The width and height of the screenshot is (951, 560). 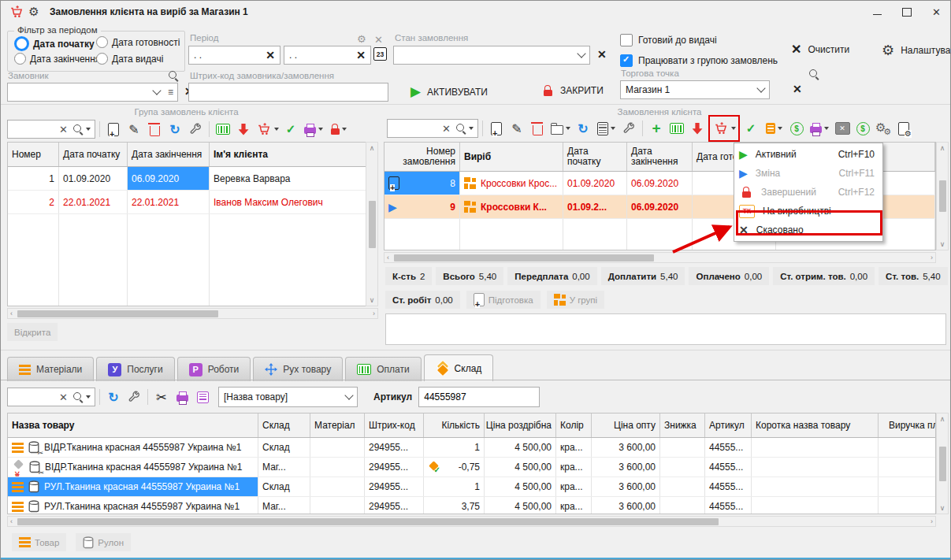 I want to click on right-table-vscrollbar: ∧∨, so click(x=942, y=196).